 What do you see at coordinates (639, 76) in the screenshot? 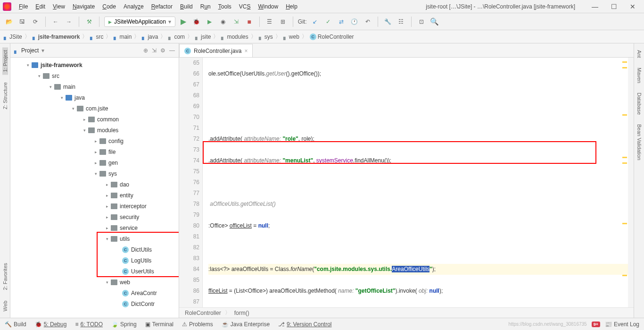
I see `tw-maven: Maven` at bounding box center [639, 76].